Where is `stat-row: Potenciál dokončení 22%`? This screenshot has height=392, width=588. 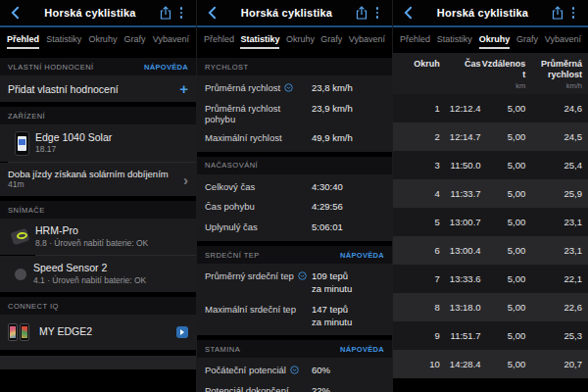 stat-row: Potenciál dokončení 22% is located at coordinates (294, 386).